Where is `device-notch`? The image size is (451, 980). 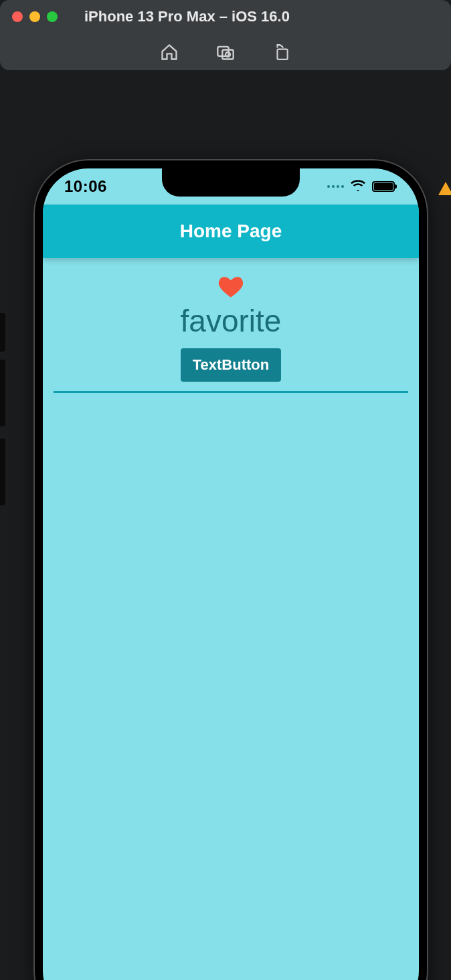 device-notch is located at coordinates (231, 182).